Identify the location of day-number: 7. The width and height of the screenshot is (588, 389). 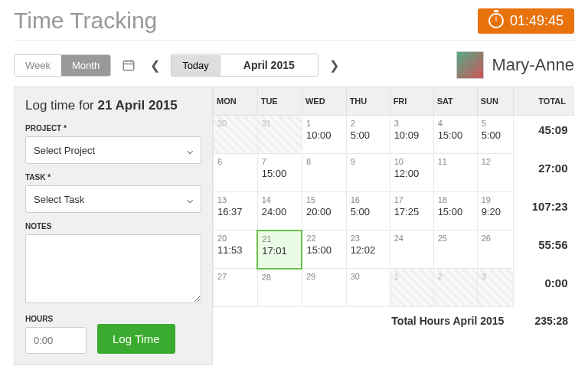
(280, 162).